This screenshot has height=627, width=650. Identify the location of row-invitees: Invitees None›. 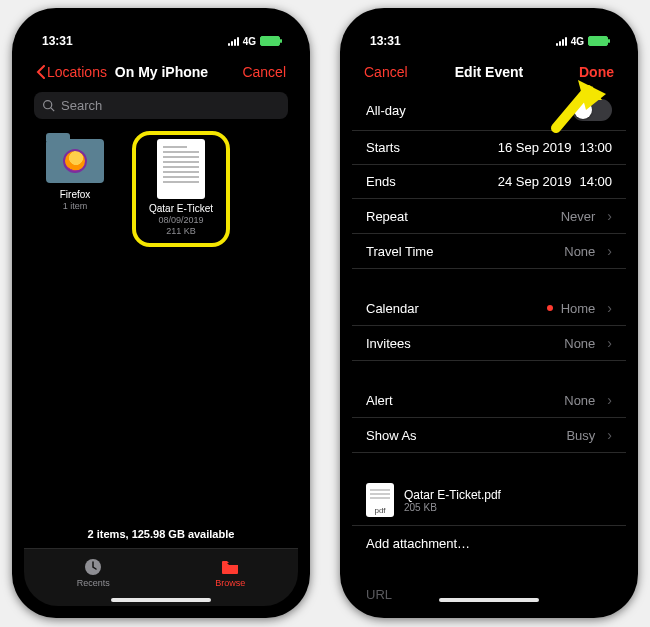
(489, 344).